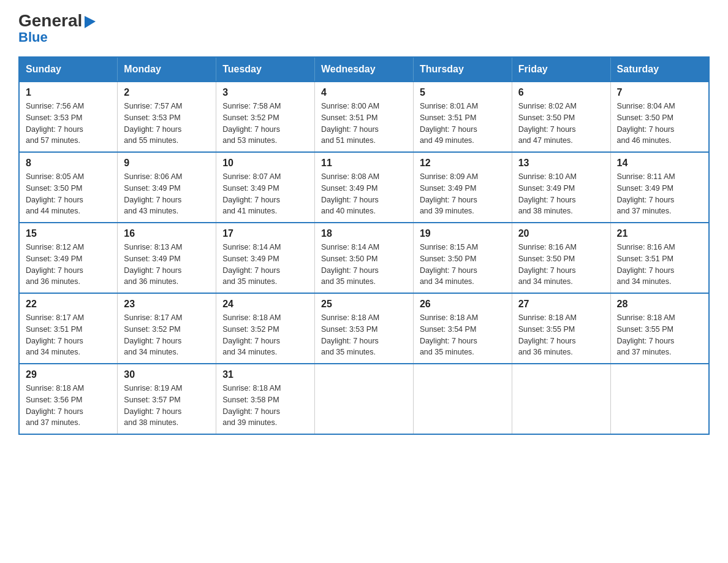 The height and width of the screenshot is (563, 728). What do you see at coordinates (659, 163) in the screenshot?
I see `day-number: 14` at bounding box center [659, 163].